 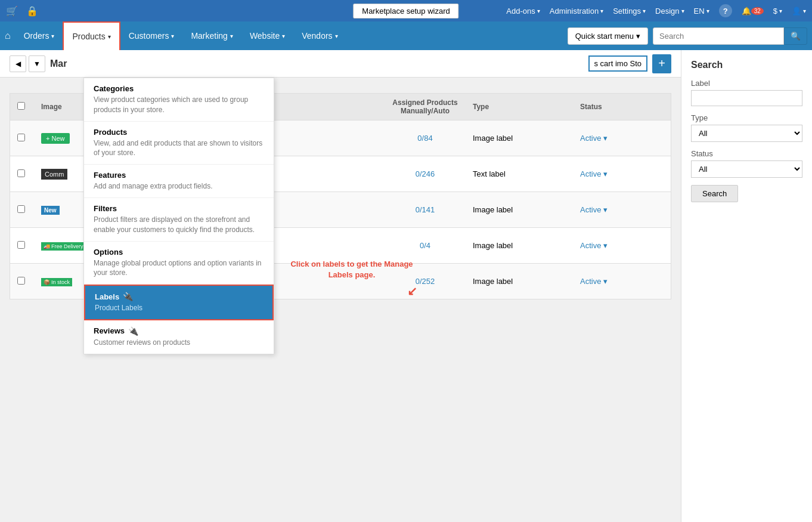 What do you see at coordinates (179, 220) in the screenshot?
I see `dropdown-filters: Filters Product filters are displayed on…` at bounding box center [179, 220].